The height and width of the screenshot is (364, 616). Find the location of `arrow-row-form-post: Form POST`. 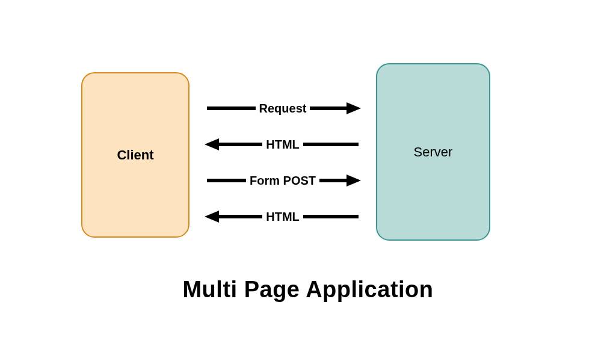

arrow-row-form-post: Form POST is located at coordinates (283, 180).